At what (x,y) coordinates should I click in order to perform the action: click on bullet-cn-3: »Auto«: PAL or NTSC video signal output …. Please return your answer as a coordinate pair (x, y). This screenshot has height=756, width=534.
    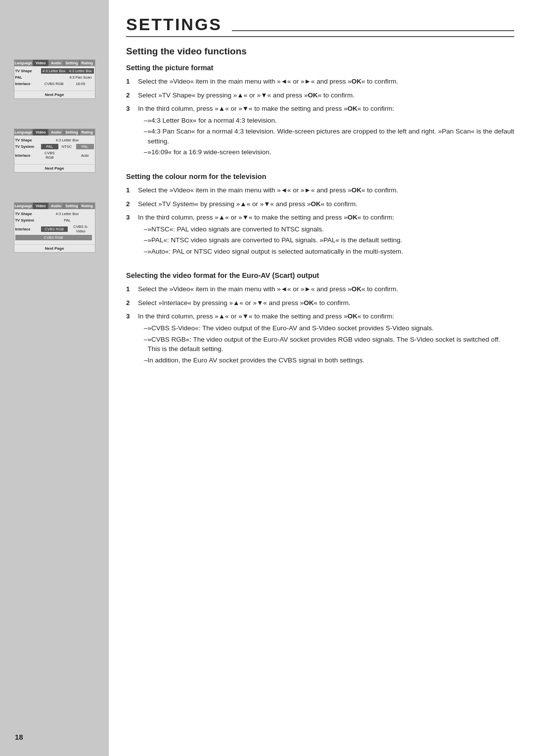
    Looking at the image, I should click on (326, 252).